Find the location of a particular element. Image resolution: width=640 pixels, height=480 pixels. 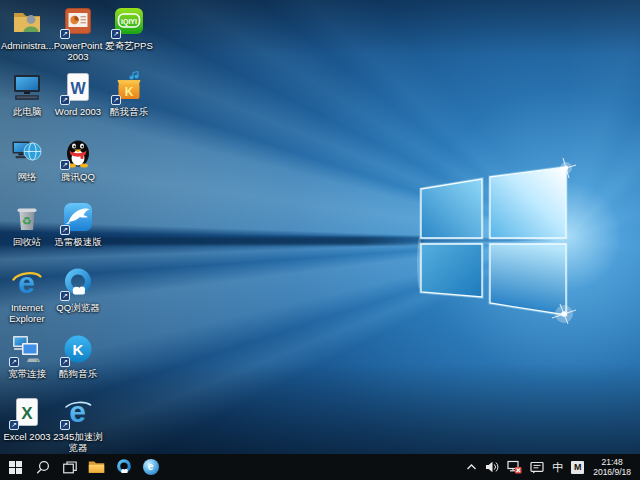

internet-explorer-icon: e is located at coordinates (27, 283).